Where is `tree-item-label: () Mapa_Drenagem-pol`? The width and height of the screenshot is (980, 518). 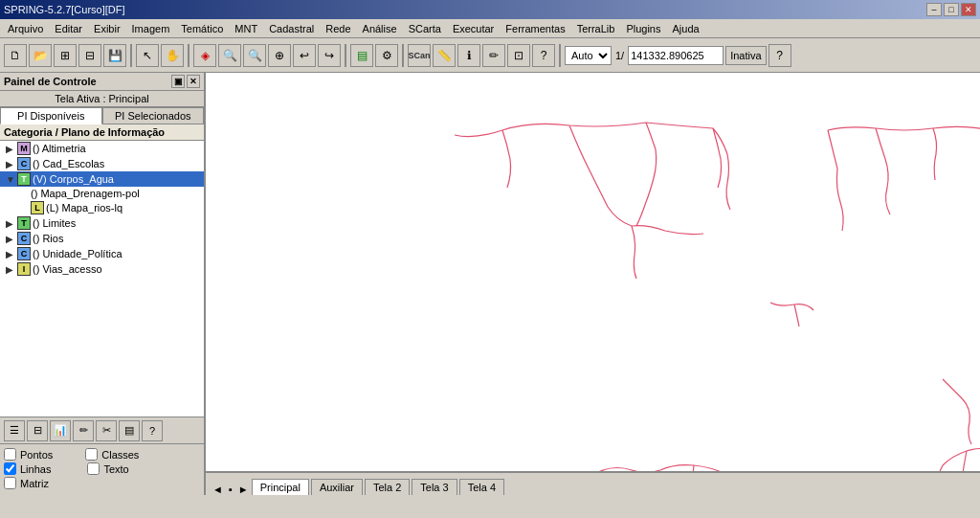 tree-item-label: () Mapa_Drenagem-pol is located at coordinates (85, 193).